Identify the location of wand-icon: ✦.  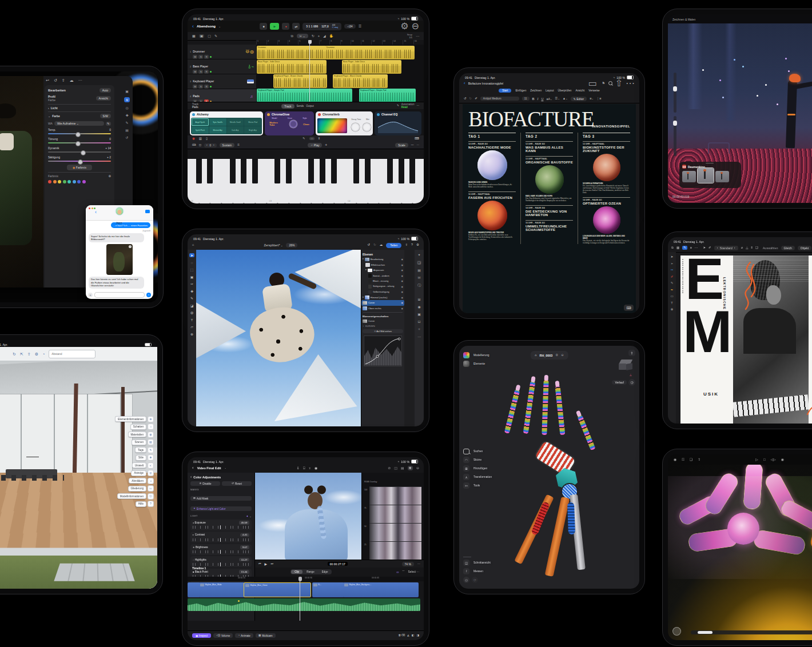
(247, 517).